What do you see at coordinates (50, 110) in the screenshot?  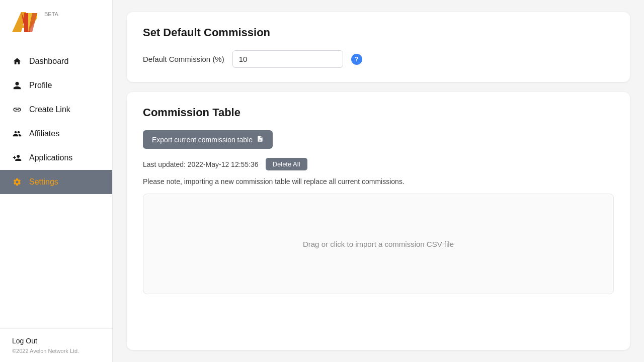 I see `sidebar-item-create-link-label: Create Link` at bounding box center [50, 110].